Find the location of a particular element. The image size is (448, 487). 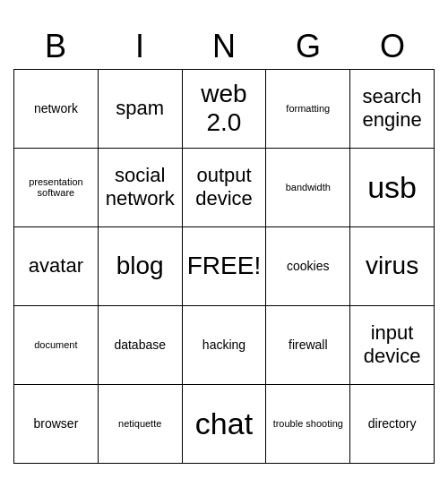

bingo-cell-3: formatting is located at coordinates (308, 109).